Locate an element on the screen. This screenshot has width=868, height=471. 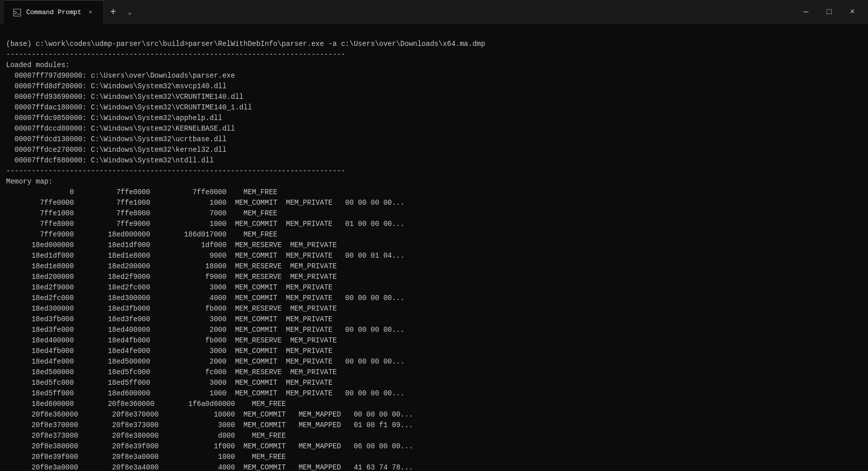
terminal-line: 7ffe1000 7ffe8000 7000 MEM_FREE is located at coordinates (434, 214).